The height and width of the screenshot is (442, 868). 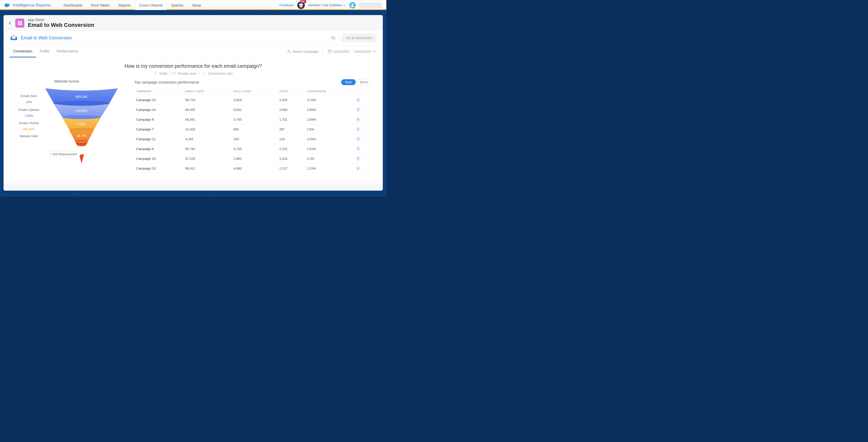 What do you see at coordinates (254, 129) in the screenshot?
I see `cell-pv: 653` at bounding box center [254, 129].